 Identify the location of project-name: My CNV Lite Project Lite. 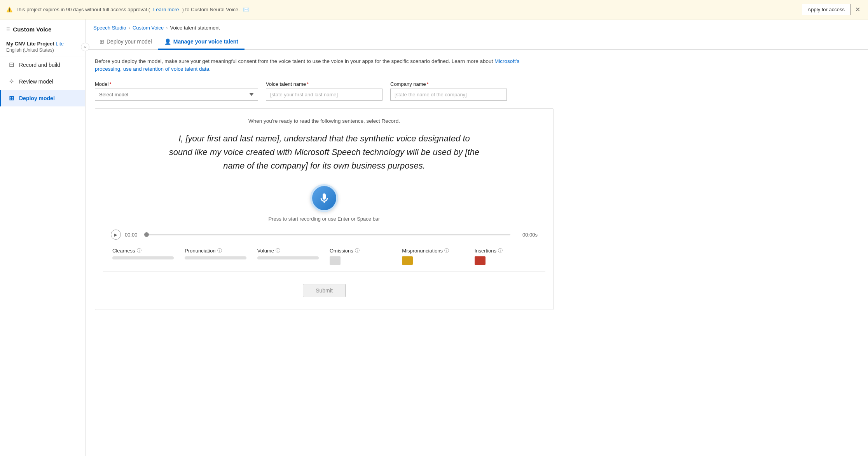
(43, 44).